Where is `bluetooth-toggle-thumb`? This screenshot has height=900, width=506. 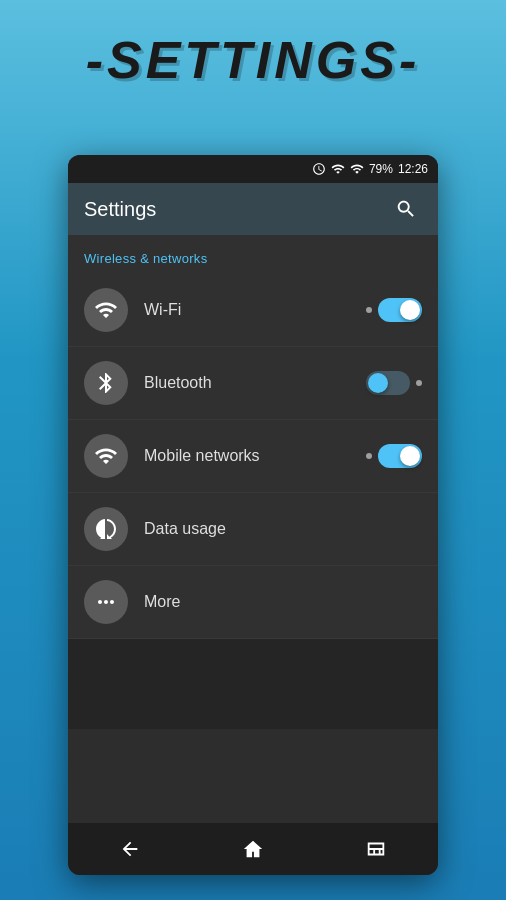
bluetooth-toggle-thumb is located at coordinates (378, 383).